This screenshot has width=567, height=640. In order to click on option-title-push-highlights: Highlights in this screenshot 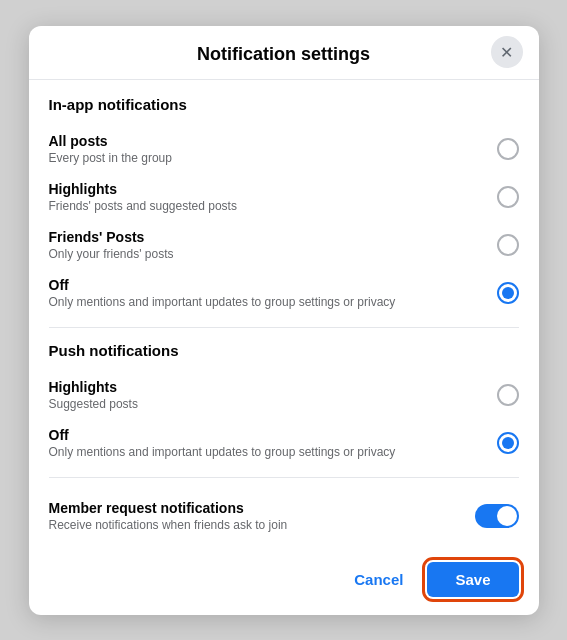, I will do `click(267, 387)`.